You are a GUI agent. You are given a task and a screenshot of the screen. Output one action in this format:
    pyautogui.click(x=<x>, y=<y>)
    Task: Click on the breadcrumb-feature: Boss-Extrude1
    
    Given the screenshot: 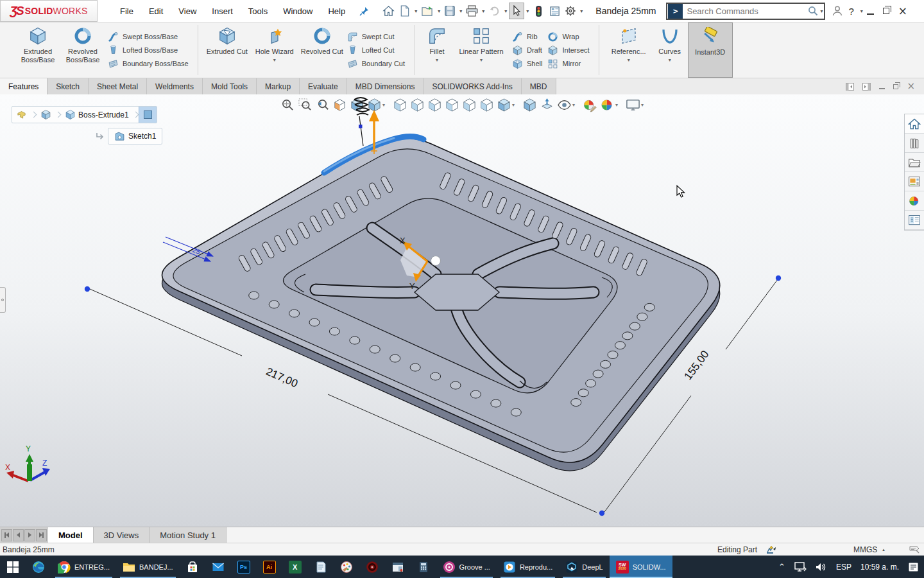 What is the action you would take?
    pyautogui.click(x=97, y=114)
    